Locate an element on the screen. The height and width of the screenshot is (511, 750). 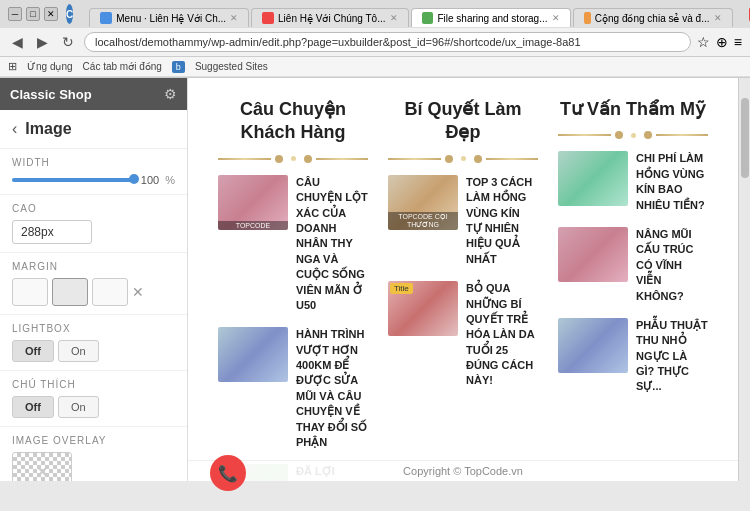
bookmark-apps: Ứng dụng is located at coordinates (50, 66).